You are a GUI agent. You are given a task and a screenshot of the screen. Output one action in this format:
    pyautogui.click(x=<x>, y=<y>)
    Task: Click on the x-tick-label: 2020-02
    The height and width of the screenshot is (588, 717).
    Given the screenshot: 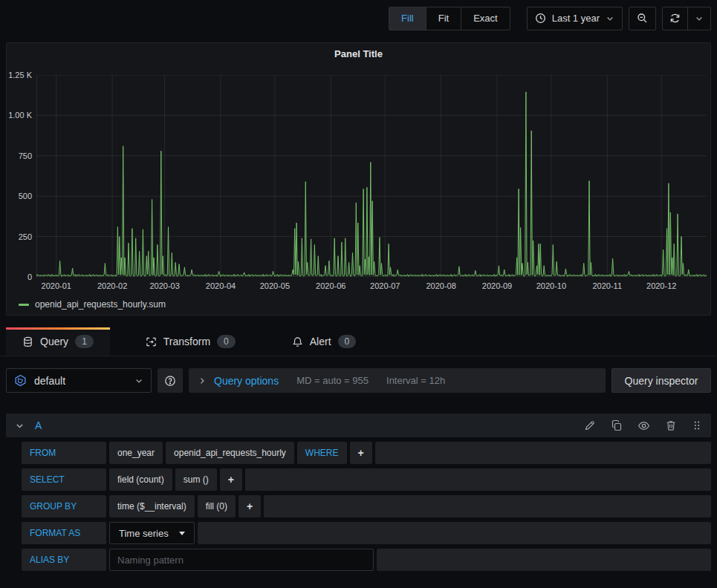 What is the action you would take?
    pyautogui.click(x=112, y=286)
    